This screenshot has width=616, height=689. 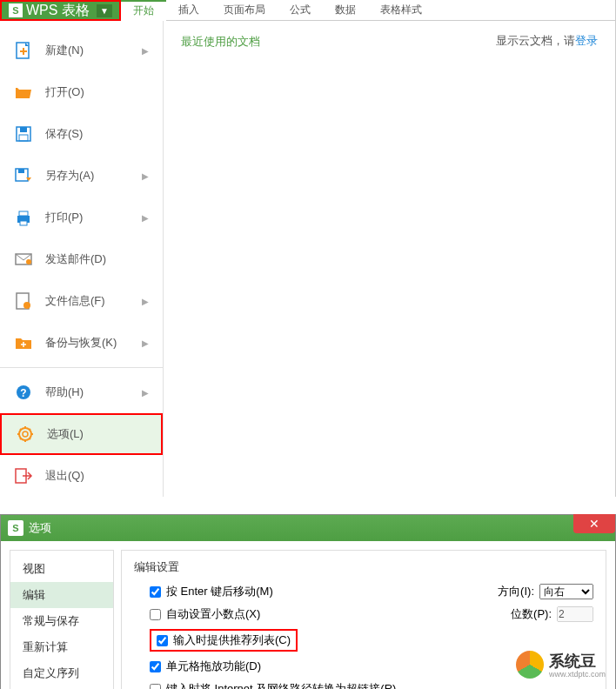 What do you see at coordinates (578, 661) in the screenshot?
I see `watermark-brand: 系统豆` at bounding box center [578, 661].